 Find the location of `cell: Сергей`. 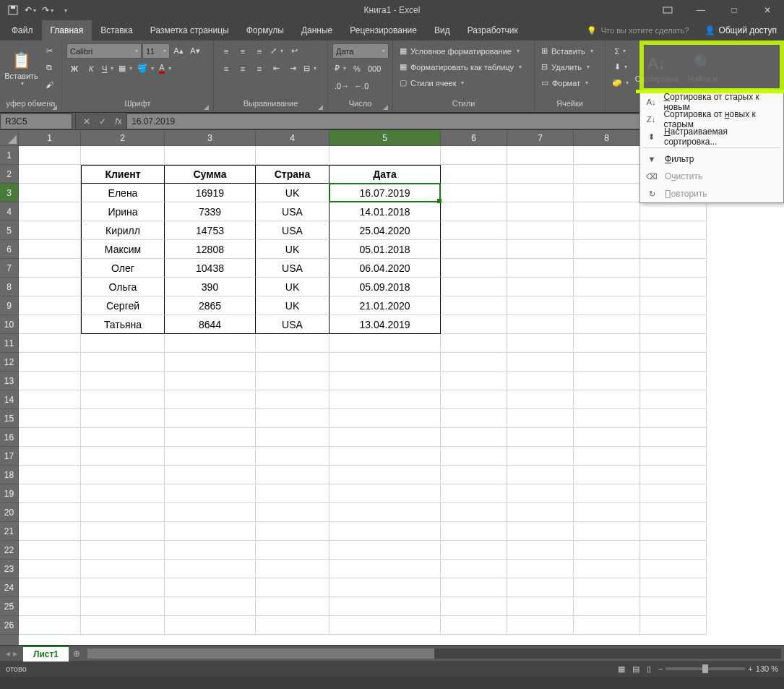

cell: Сергей is located at coordinates (123, 306).